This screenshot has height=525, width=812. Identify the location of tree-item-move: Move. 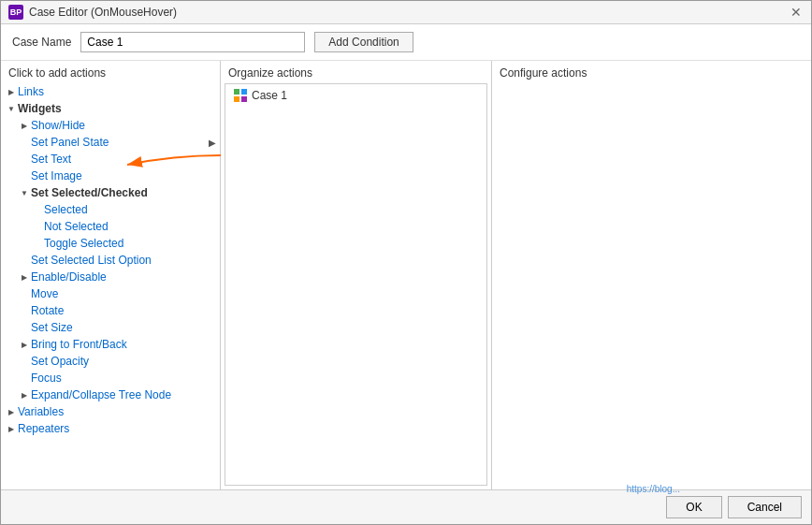
(117, 294).